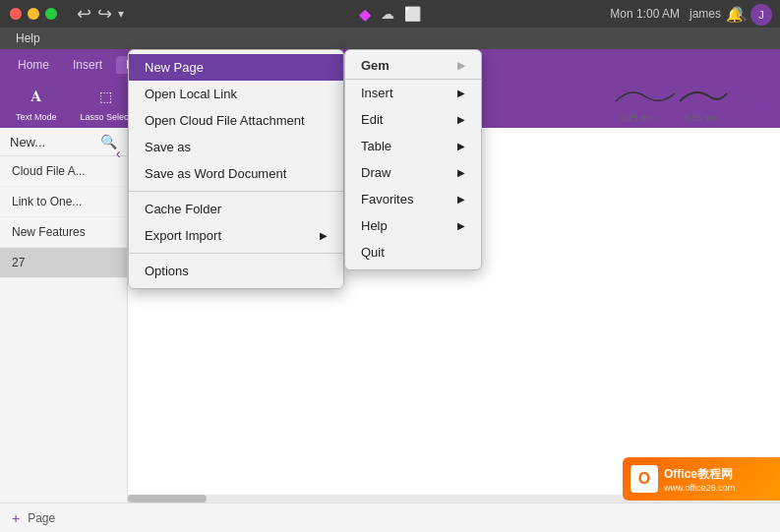  I want to click on help-bar: Help, so click(390, 38).